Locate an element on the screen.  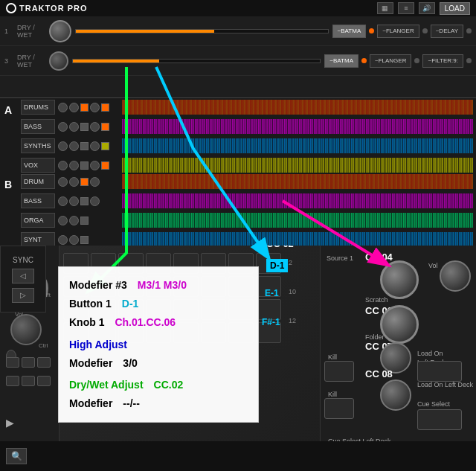
fx-btn-1b: ~FLANGER is located at coordinates (398, 31).